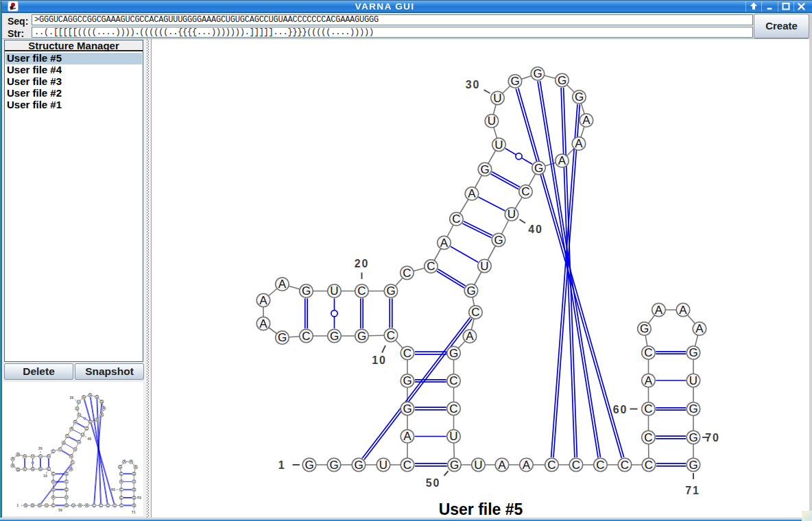  I want to click on svg-text: 70, so click(712, 437).